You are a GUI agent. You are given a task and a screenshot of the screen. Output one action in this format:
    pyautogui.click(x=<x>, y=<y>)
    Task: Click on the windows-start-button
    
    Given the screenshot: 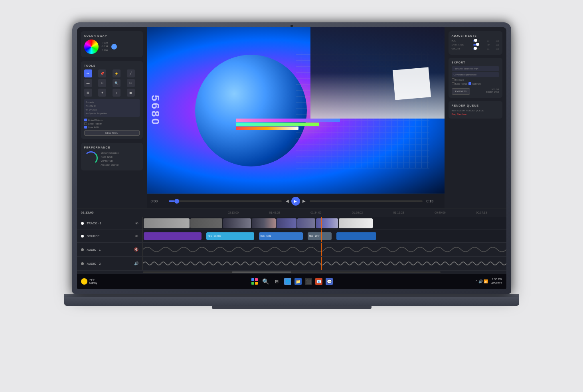 What is the action you would take?
    pyautogui.click(x=255, y=281)
    